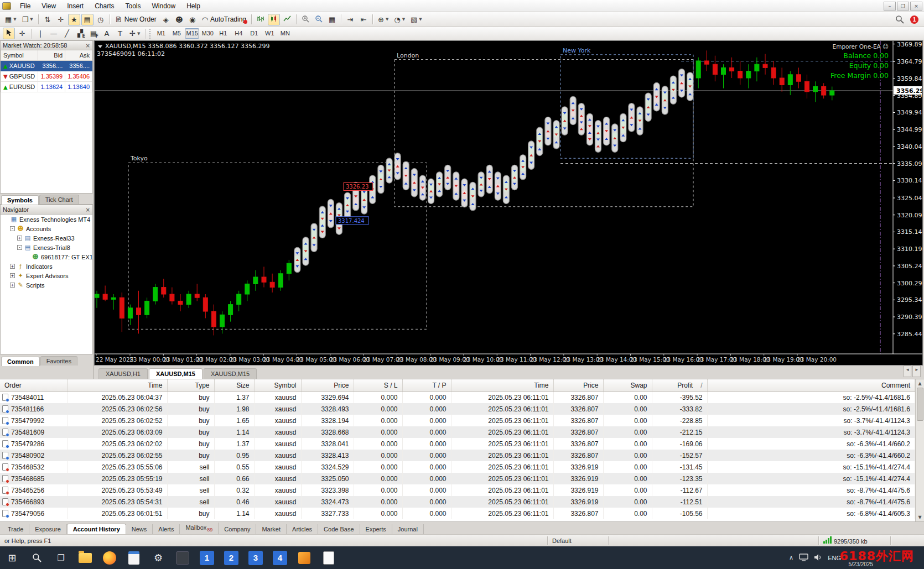 The height and width of the screenshot is (569, 924). What do you see at coordinates (458, 502) in the screenshot?
I see `order-row: 7354668932025.05.23 05:54:31sell0.46xauu…` at bounding box center [458, 502].